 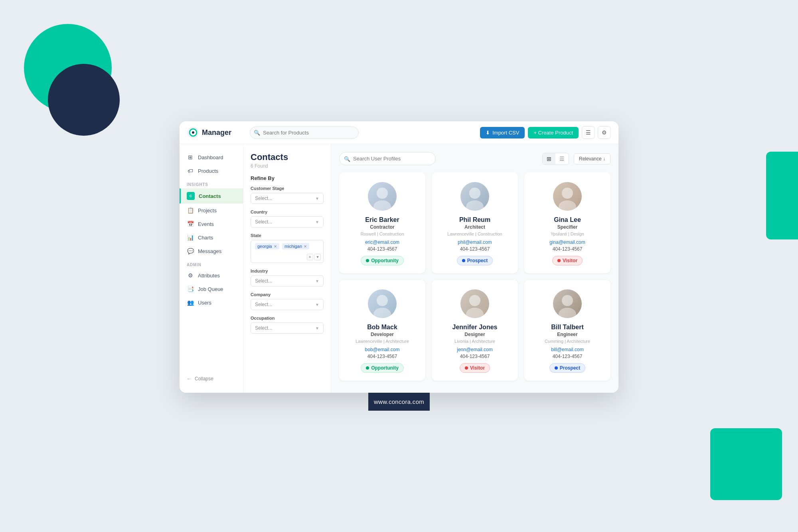 What do you see at coordinates (211, 379) in the screenshot?
I see `sidebar-bottom: ← Collapse` at bounding box center [211, 379].